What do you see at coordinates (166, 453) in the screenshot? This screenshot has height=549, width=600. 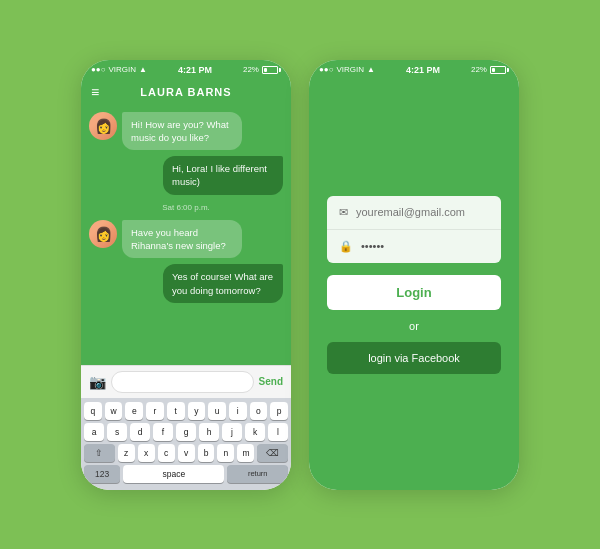 I see `key-c: c` at bounding box center [166, 453].